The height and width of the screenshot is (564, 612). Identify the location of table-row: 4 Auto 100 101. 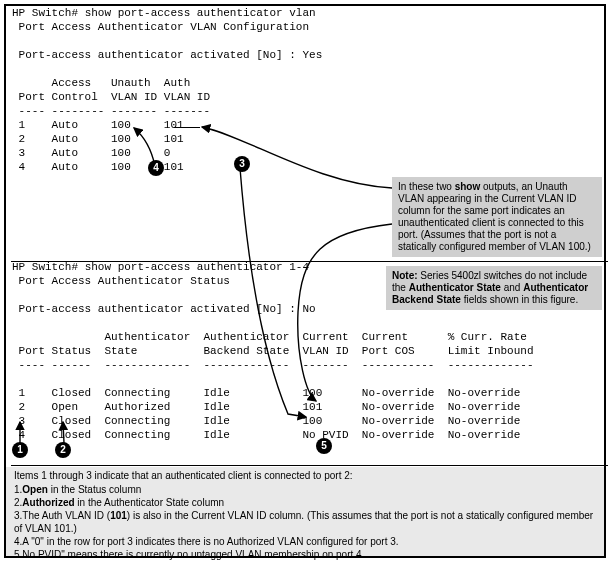
(98, 167).